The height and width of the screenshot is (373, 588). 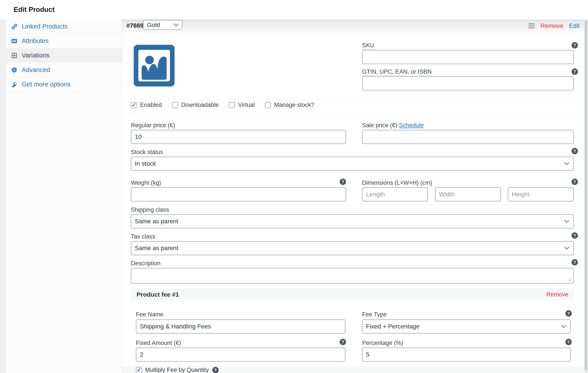 I want to click on dimension-length-input, so click(x=395, y=194).